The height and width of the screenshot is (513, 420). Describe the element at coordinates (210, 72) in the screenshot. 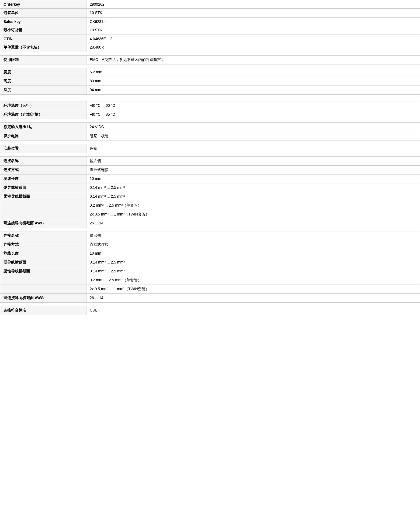

I see `table-row: 宽度6.2 mm` at that location.